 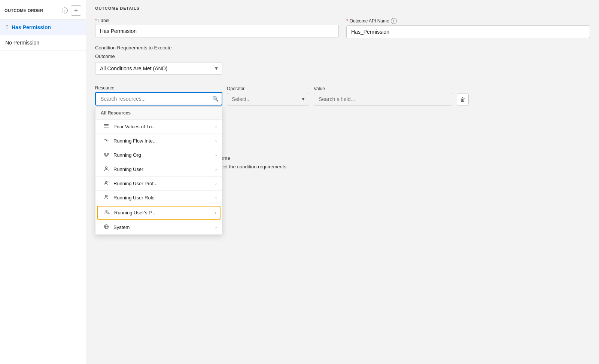 I want to click on condition-outcome-label: Outcome, so click(x=343, y=56).